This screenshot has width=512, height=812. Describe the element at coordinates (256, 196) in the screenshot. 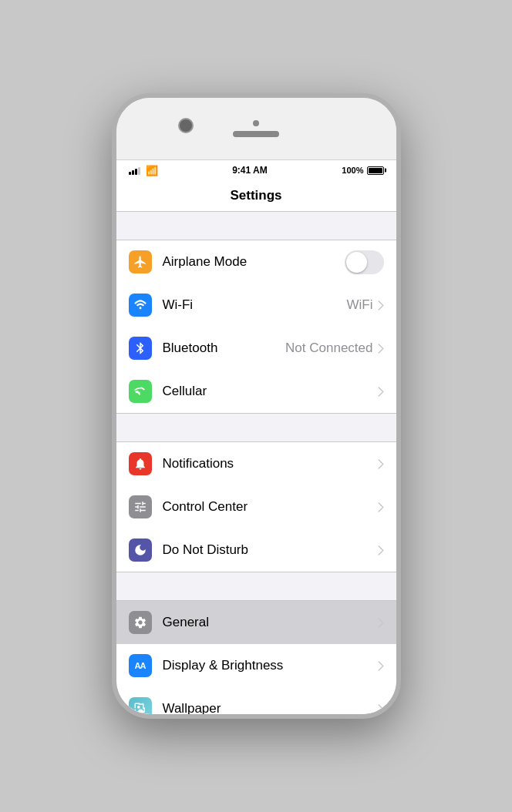

I see `nav-title-bar: Settings` at that location.